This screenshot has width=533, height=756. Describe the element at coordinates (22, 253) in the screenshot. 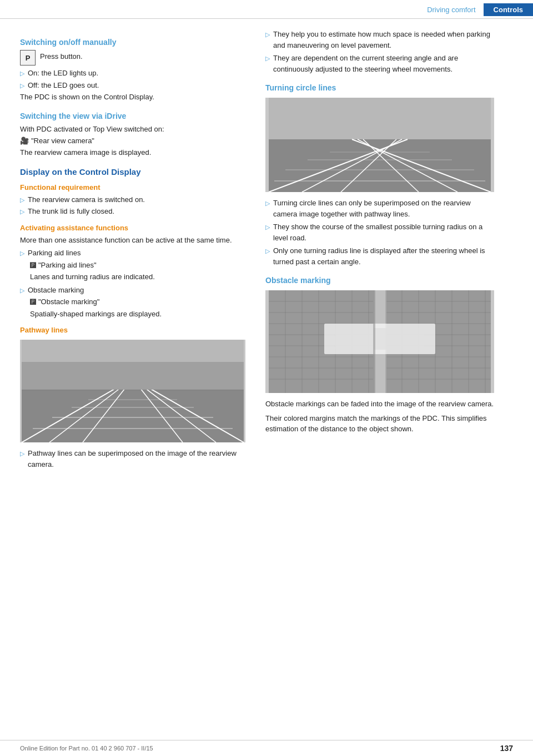

I see `arrow-icon-parking: ▷` at that location.